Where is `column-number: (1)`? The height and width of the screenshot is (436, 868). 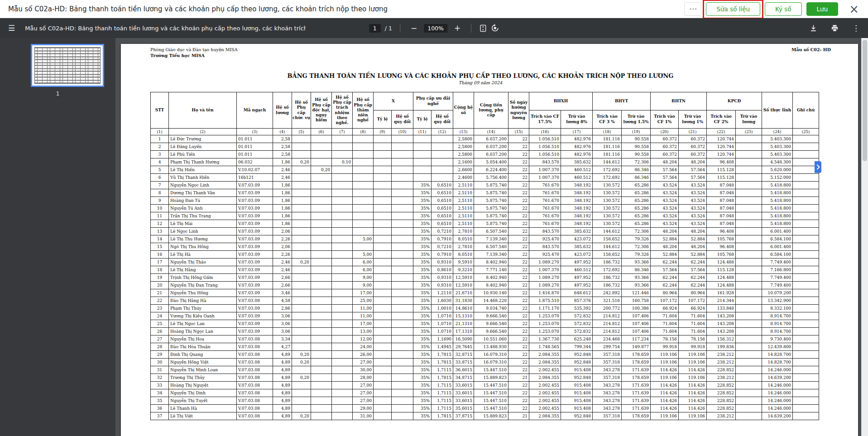
column-number: (1) is located at coordinates (160, 132).